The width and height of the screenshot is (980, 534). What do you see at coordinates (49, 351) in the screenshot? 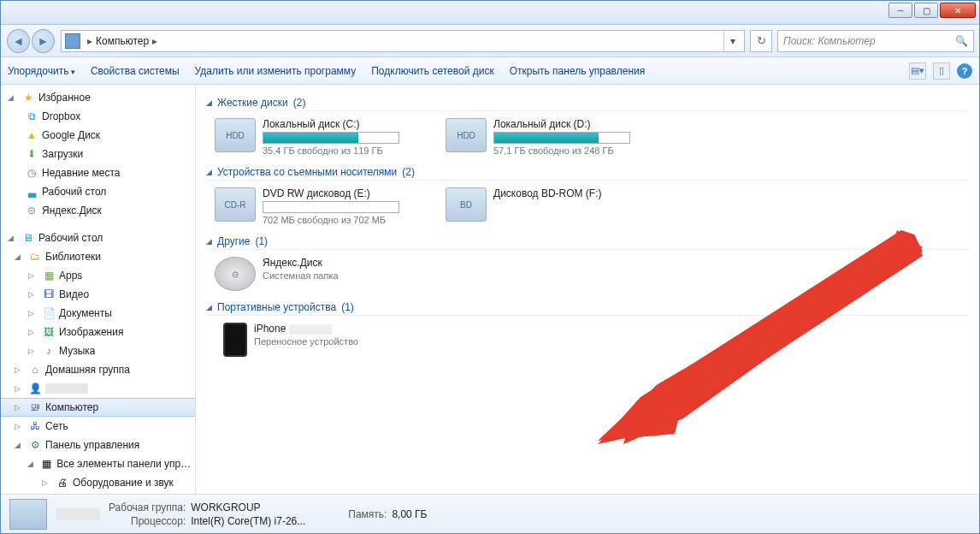
I see `music-icon: ♪` at bounding box center [49, 351].